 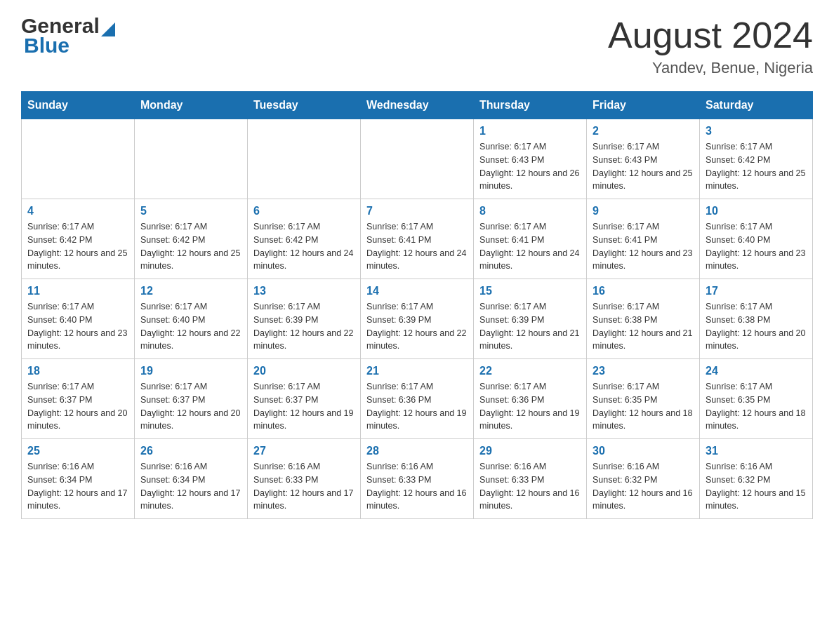 I want to click on day-number: 29, so click(x=530, y=451).